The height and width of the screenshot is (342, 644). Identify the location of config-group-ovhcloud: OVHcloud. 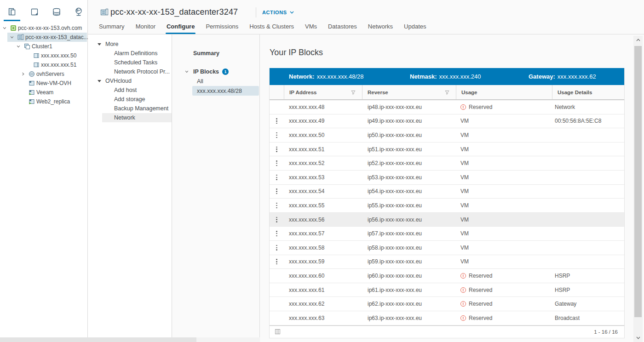
(130, 81).